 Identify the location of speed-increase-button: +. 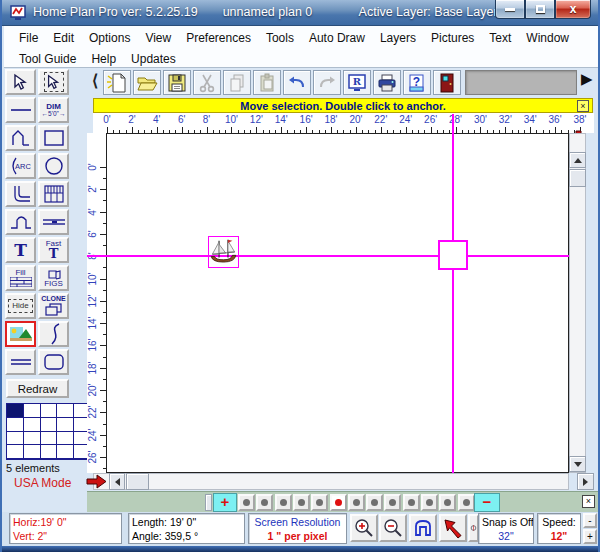
(590, 536).